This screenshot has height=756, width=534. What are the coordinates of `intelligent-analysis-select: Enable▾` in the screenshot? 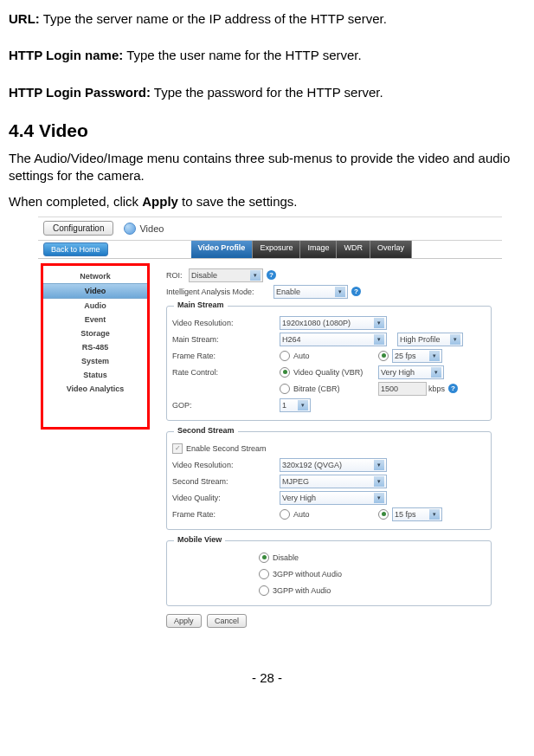 It's located at (311, 292).